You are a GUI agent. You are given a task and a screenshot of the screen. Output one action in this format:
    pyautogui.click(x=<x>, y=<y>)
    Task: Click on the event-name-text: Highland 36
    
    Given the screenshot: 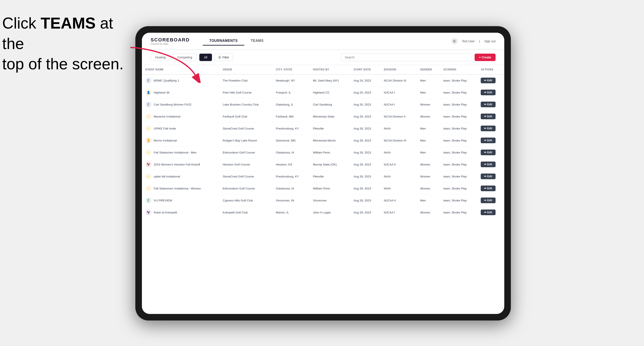 What is the action you would take?
    pyautogui.click(x=162, y=92)
    